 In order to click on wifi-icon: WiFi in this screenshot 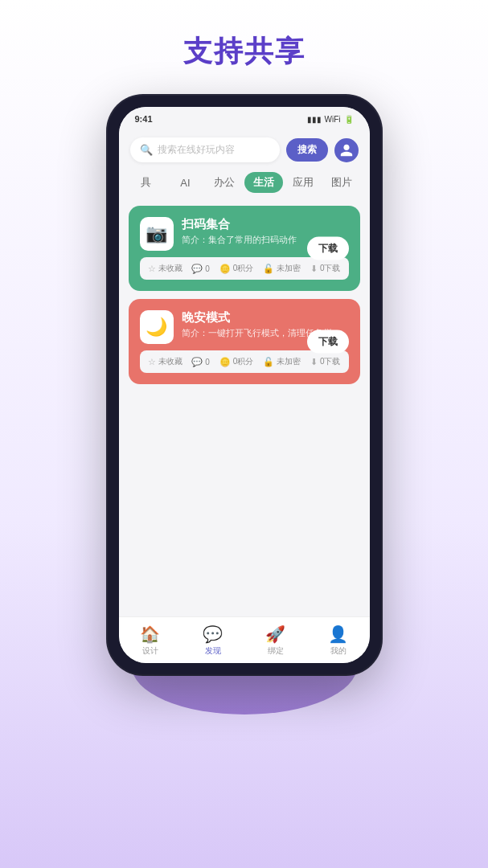, I will do `click(333, 119)`.